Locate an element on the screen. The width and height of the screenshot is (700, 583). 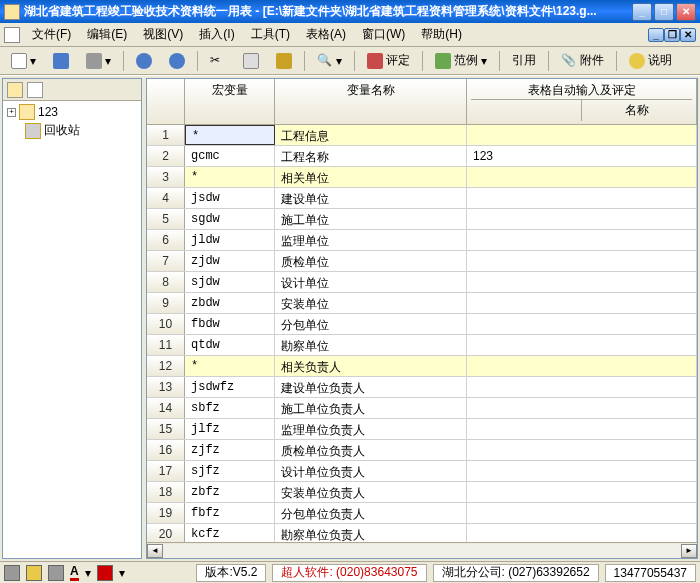
cell-hvar: zbfz is located at coordinates (230, 492).